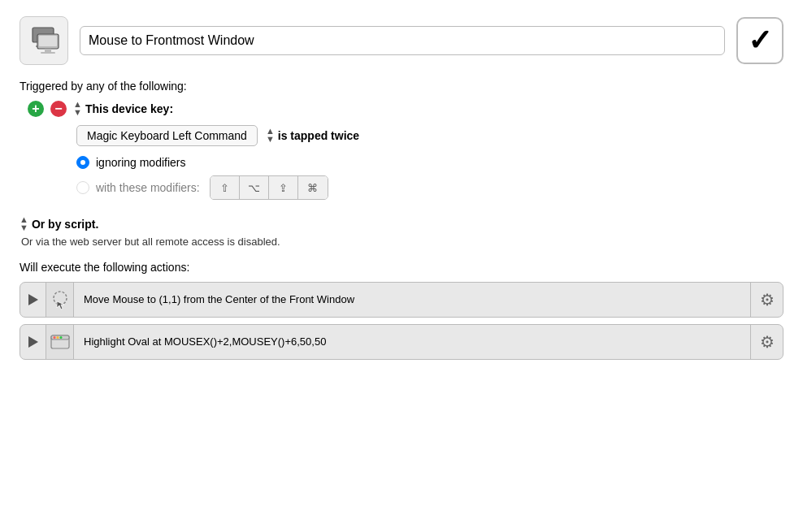  Describe the element at coordinates (124, 109) in the screenshot. I see `device-key-stepper-label: ▲▼ This device key:` at that location.